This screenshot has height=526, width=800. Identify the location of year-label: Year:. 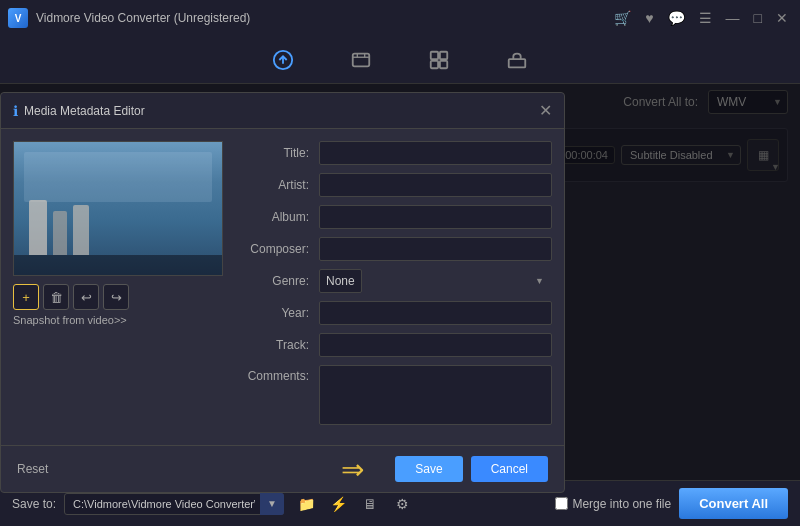
(282, 313).